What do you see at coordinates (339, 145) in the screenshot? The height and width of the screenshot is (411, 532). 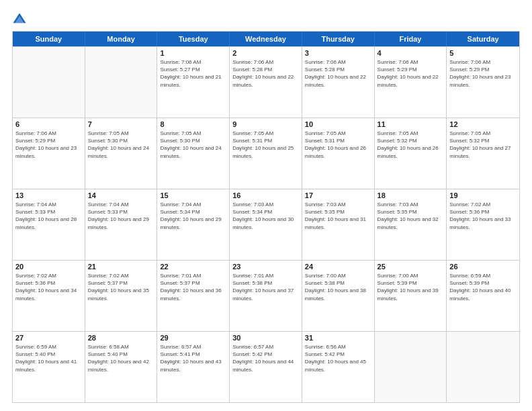 I see `cell-info: Sunrise: 7:05 AM Sunset: 5:31 PM Dayligh…` at bounding box center [339, 145].